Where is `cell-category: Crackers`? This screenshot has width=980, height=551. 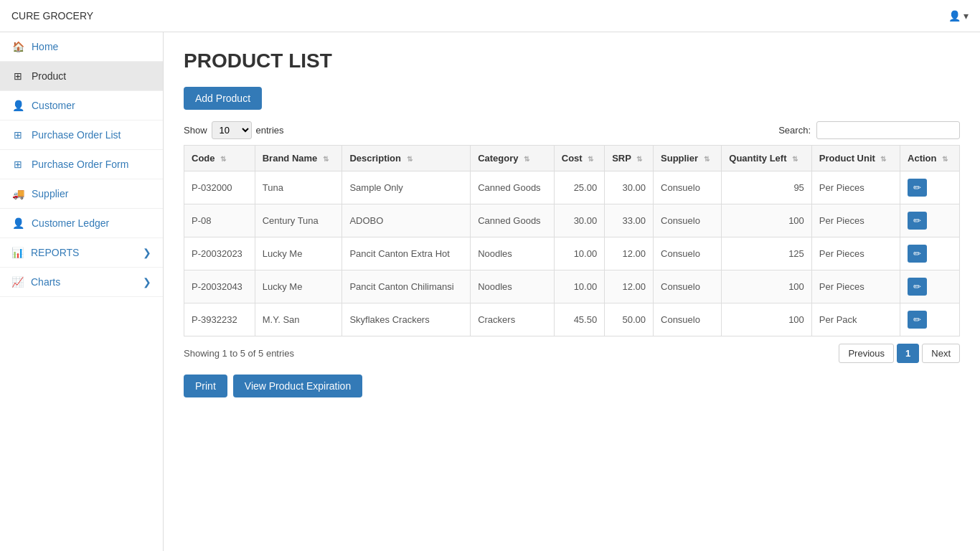
cell-category: Crackers is located at coordinates (512, 320).